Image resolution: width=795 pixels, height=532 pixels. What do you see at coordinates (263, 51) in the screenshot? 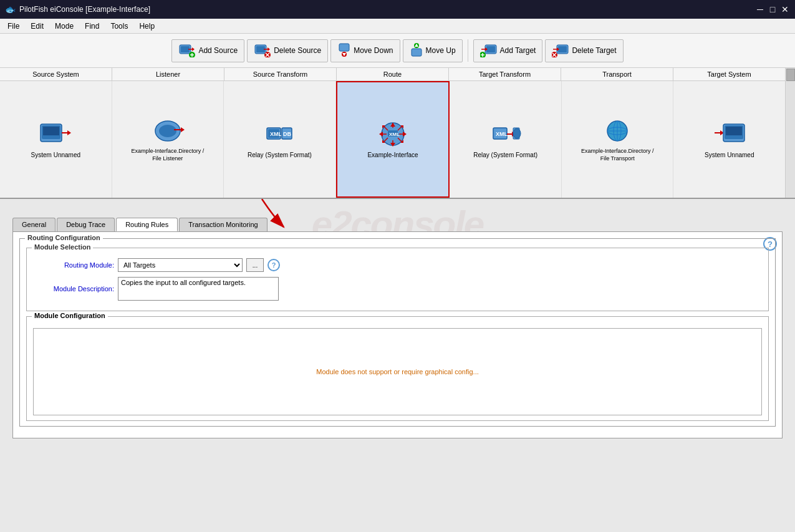
I see `delete-source-icon` at bounding box center [263, 51].